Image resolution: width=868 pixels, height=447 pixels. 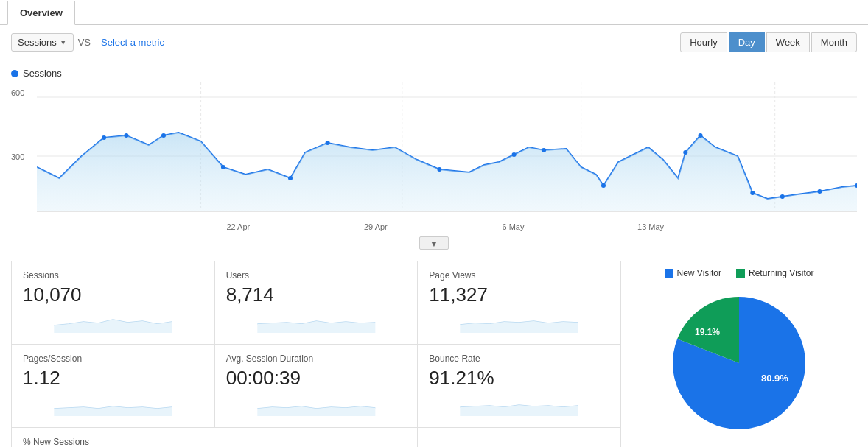 I want to click on metric-users: Users 8,714, so click(x=317, y=303).